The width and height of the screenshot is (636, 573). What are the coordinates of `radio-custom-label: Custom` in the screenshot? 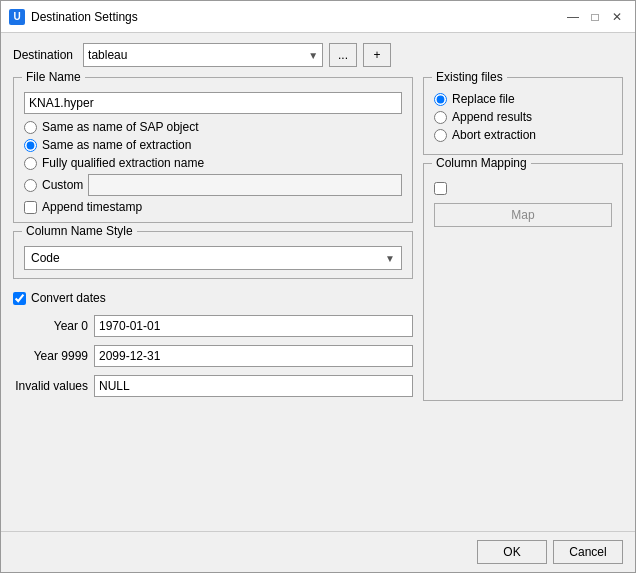 It's located at (62, 185).